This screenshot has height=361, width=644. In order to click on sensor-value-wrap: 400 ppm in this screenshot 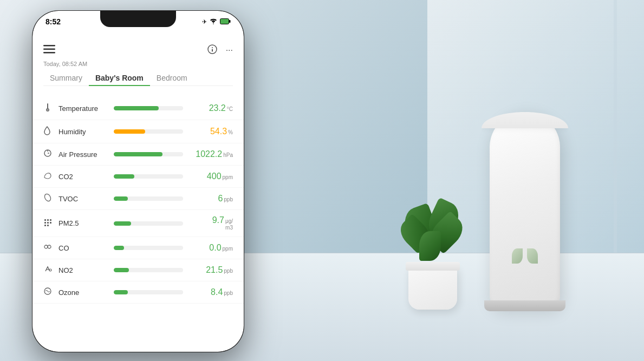, I will do `click(211, 176)`.